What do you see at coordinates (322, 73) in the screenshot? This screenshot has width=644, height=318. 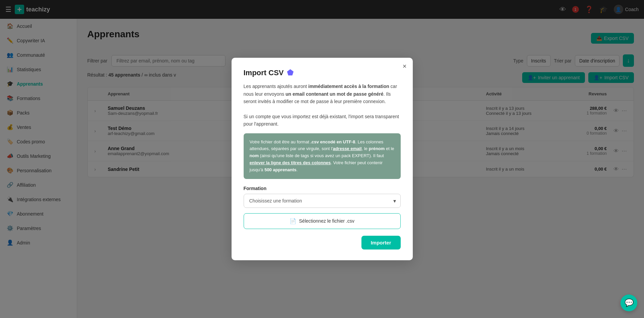 I see `modal-title: Import CSV ⬟` at bounding box center [322, 73].